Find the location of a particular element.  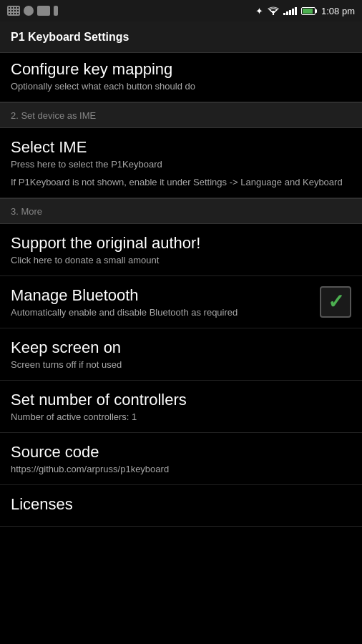

manage-bluetooth-checkbox: ✓ is located at coordinates (336, 302).